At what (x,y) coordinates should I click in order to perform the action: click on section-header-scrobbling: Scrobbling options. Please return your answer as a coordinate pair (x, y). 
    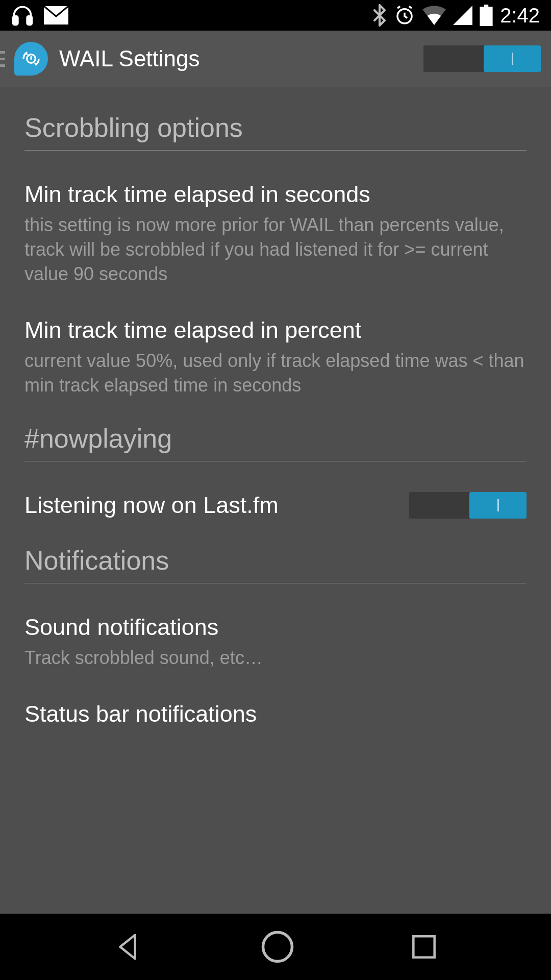
    Looking at the image, I should click on (276, 132).